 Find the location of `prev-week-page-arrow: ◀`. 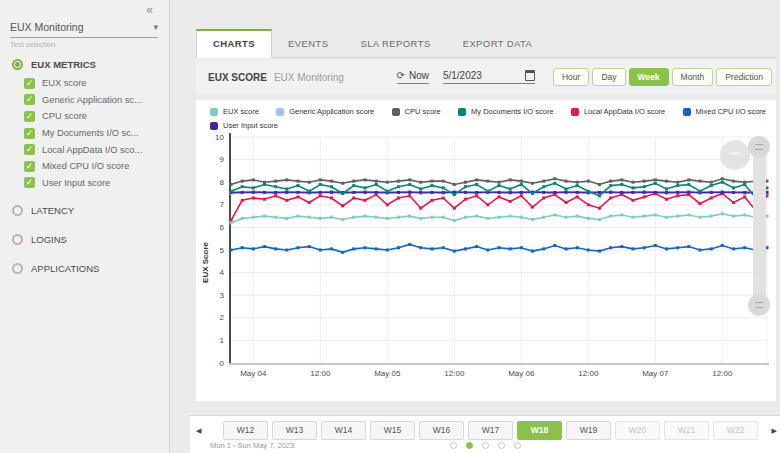

prev-week-page-arrow: ◀ is located at coordinates (198, 431).